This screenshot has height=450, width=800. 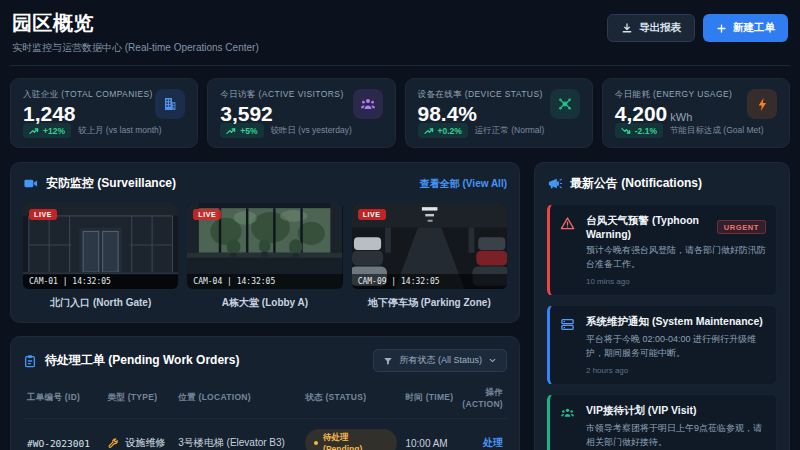 What do you see at coordinates (264, 303) in the screenshot?
I see `camera-caption: A栋大堂 (Lobby A)` at bounding box center [264, 303].